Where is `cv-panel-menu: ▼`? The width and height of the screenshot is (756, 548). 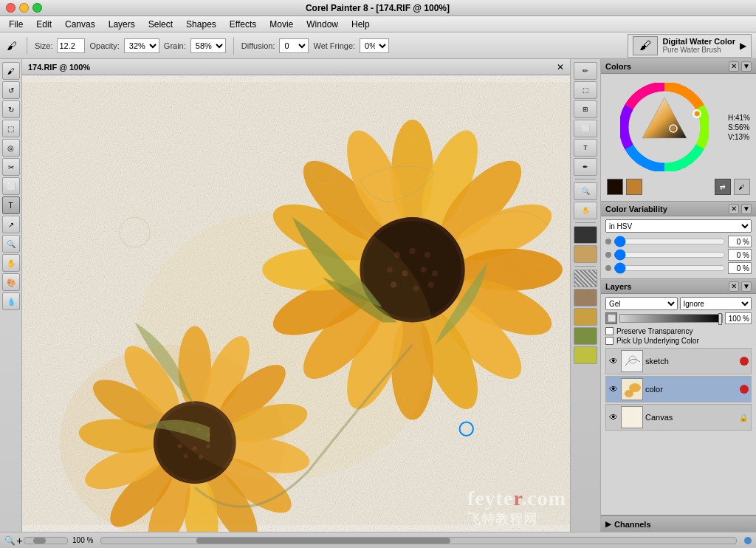 cv-panel-menu: ▼ is located at coordinates (746, 209).